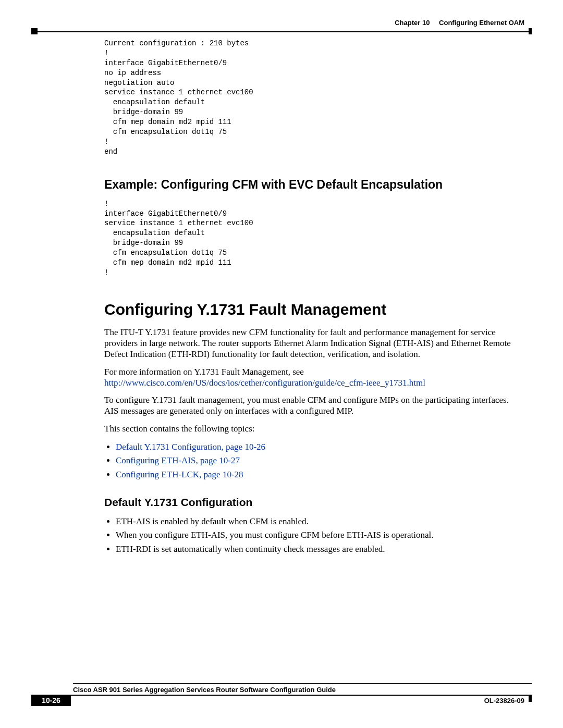 This screenshot has height=728, width=563. I want to click on list-item: ETH-RDI is set automatically when contin…, so click(319, 549).